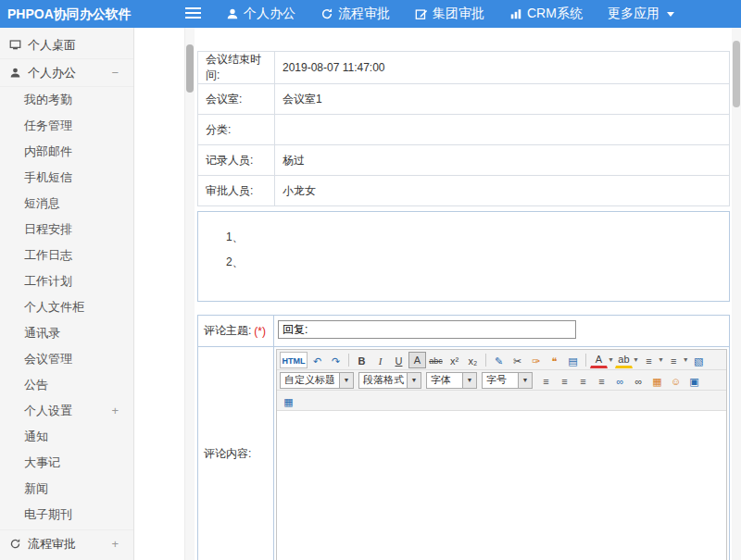  What do you see at coordinates (67, 73) in the screenshot?
I see `sidebar-item-personal-office: 个人办公 −` at bounding box center [67, 73].